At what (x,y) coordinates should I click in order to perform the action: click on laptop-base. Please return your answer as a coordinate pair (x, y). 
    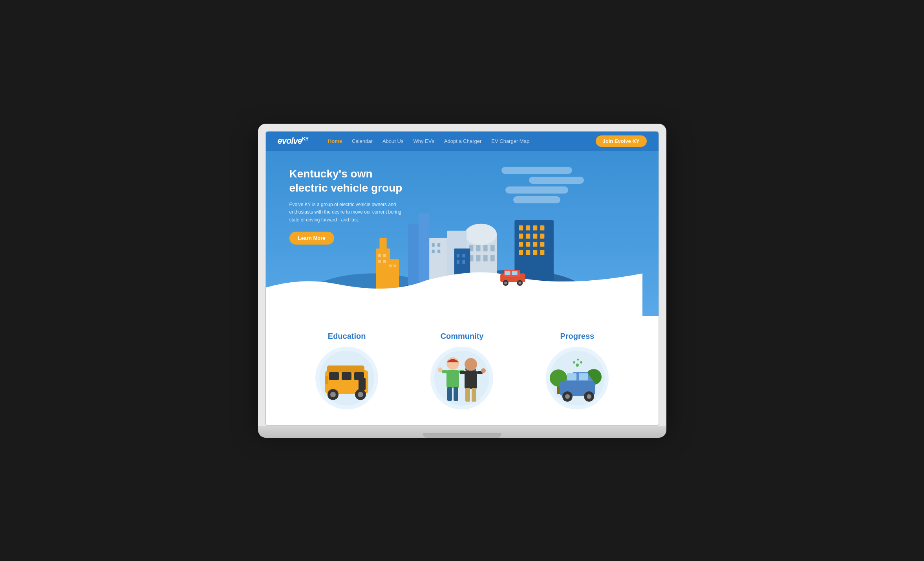
    Looking at the image, I should click on (462, 432).